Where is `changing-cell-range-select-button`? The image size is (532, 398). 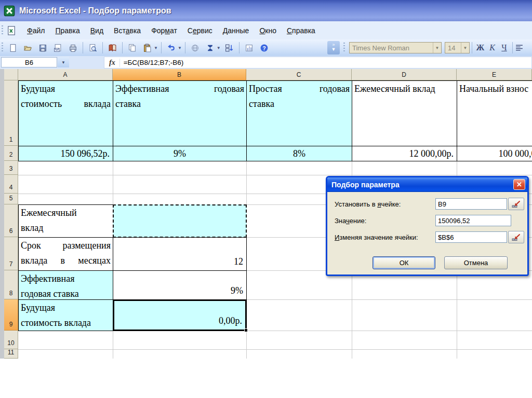 changing-cell-range-select-button is located at coordinates (516, 237).